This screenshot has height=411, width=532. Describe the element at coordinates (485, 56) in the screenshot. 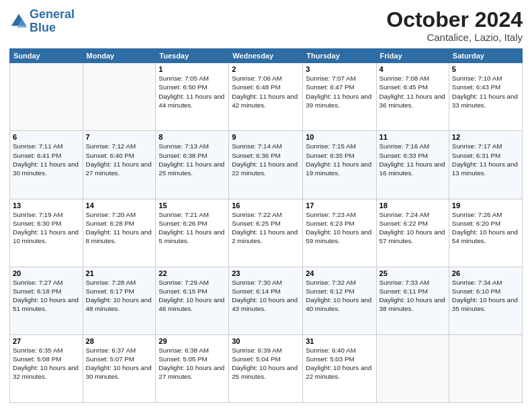

I see `th-saturday: Saturday` at that location.